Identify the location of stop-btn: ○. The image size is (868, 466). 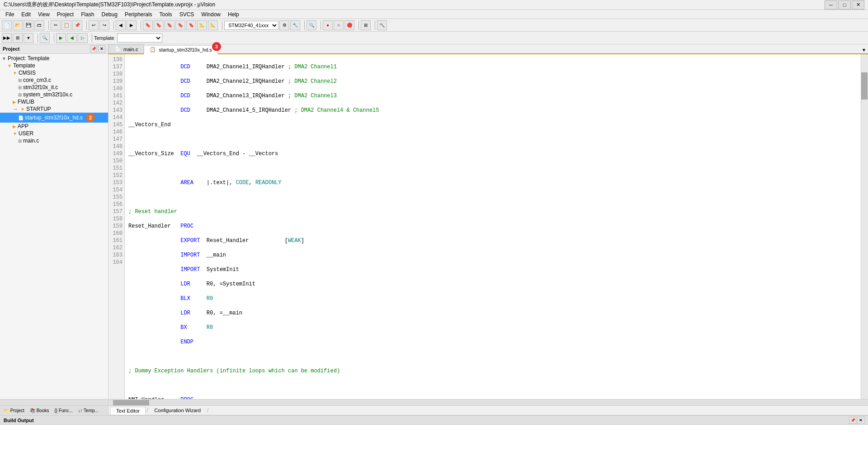
(339, 25).